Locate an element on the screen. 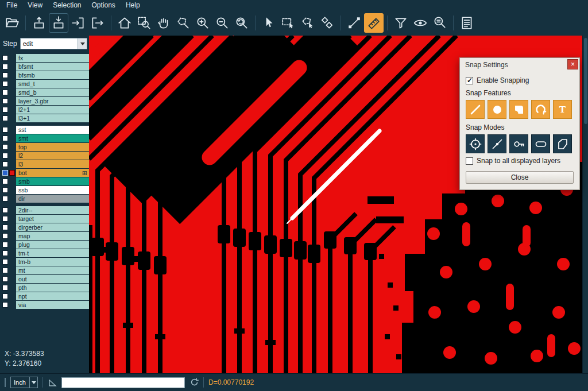 The height and width of the screenshot is (391, 588). layer-row-dirgerber: dirgerber is located at coordinates (45, 227).